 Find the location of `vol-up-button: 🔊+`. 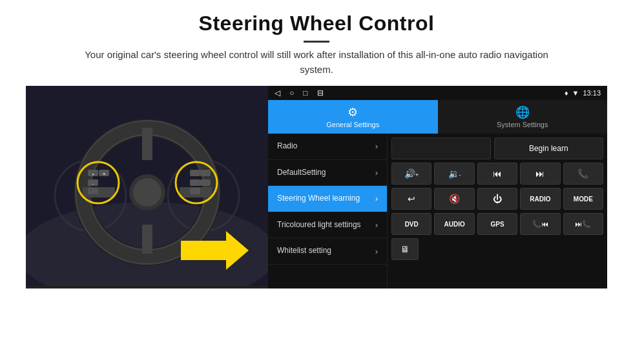

vol-up-button: 🔊+ is located at coordinates (411, 174).